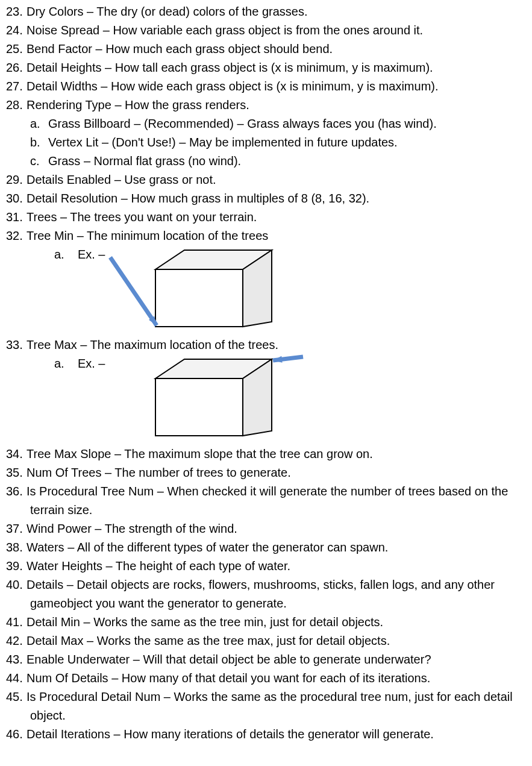 The width and height of the screenshot is (532, 766). Describe the element at coordinates (16, 236) in the screenshot. I see `item-number: 32.` at that location.